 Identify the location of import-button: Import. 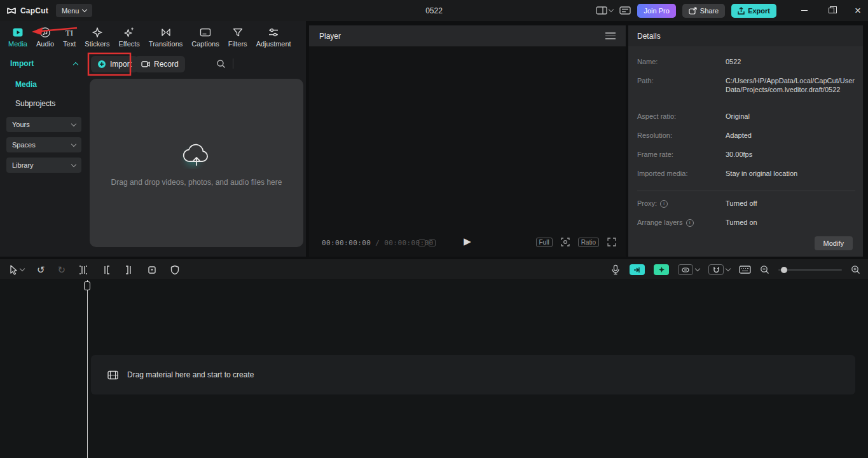
(114, 64).